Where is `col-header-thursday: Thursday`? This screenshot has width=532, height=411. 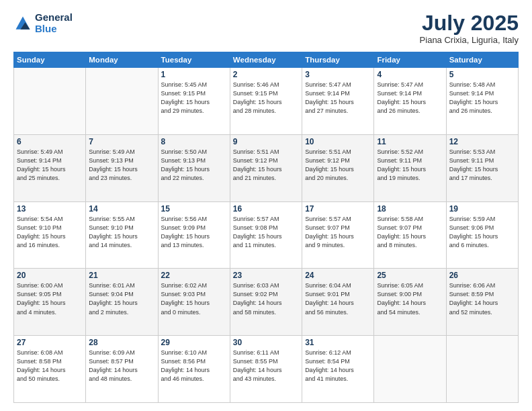 col-header-thursday: Thursday is located at coordinates (339, 60).